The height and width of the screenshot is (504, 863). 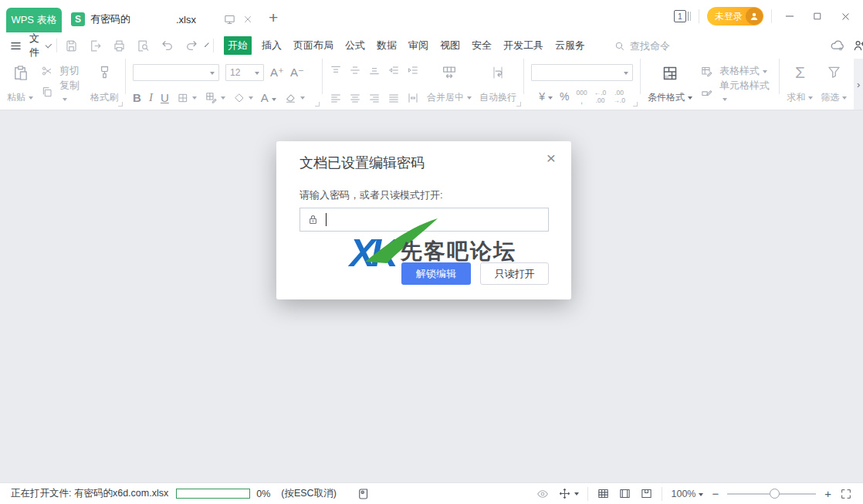 What do you see at coordinates (355, 70) in the screenshot?
I see `align-middle-button` at bounding box center [355, 70].